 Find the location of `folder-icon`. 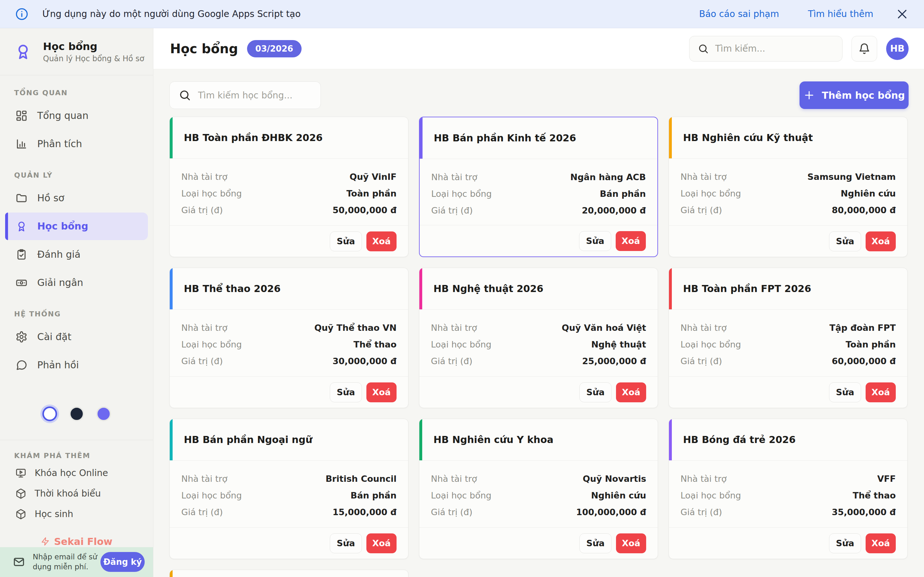

folder-icon is located at coordinates (21, 198).